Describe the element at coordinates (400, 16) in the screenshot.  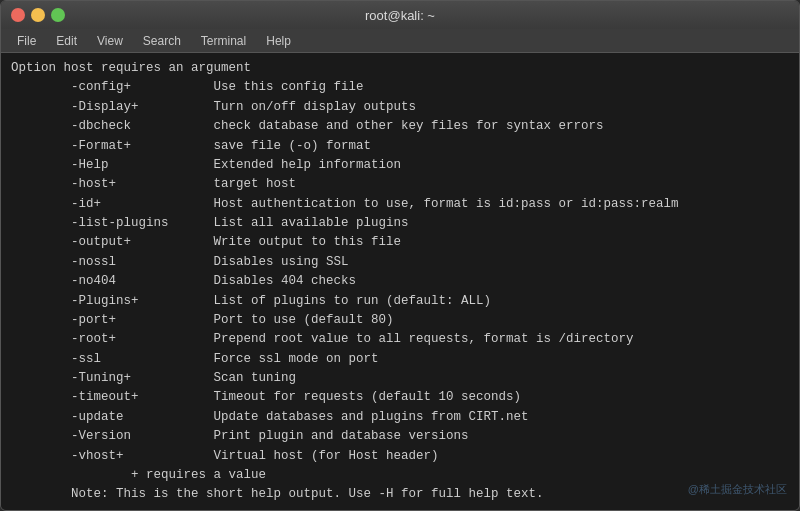
I see `window-title: root@kali: ~` at that location.